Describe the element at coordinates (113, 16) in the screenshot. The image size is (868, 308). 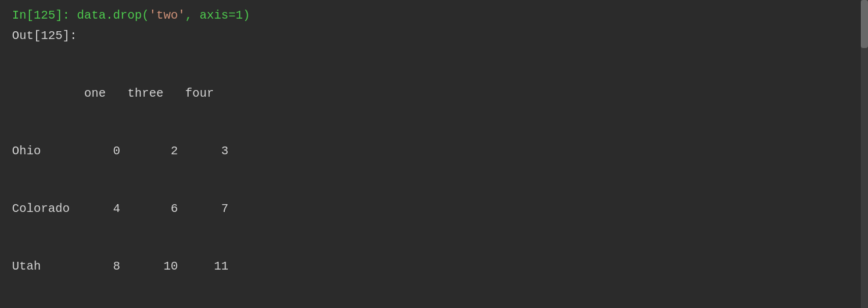
I see `input-code-prefix-125: data.drop(` at that location.